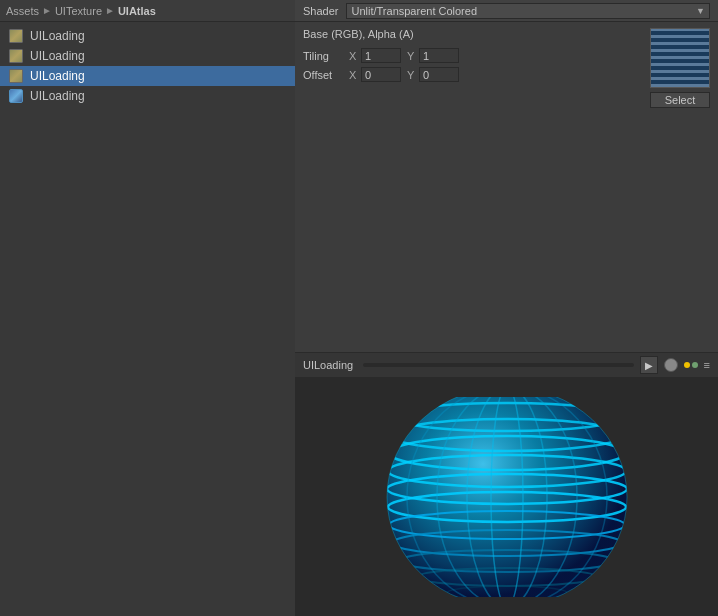 This screenshot has width=718, height=616. Describe the element at coordinates (375, 56) in the screenshot. I see `tiling-x-group: X` at that location.